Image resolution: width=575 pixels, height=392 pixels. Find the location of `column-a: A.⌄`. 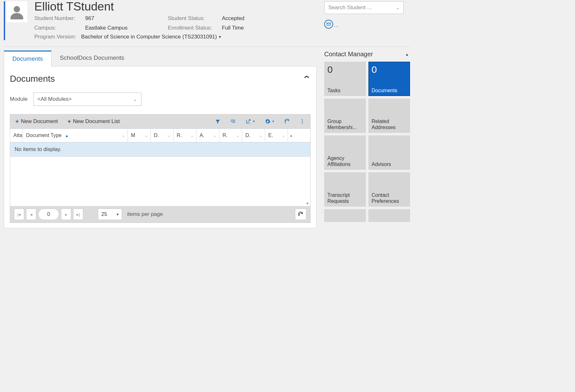

column-a: A.⌄ is located at coordinates (208, 135).